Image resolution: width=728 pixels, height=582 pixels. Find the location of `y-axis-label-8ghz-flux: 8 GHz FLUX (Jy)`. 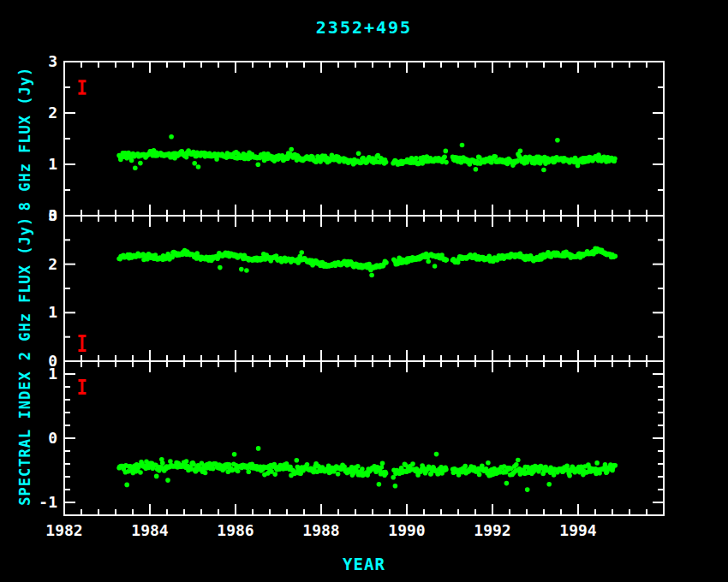

y-axis-label-8ghz-flux: 8 GHz FLUX (Jy) is located at coordinates (25, 139).